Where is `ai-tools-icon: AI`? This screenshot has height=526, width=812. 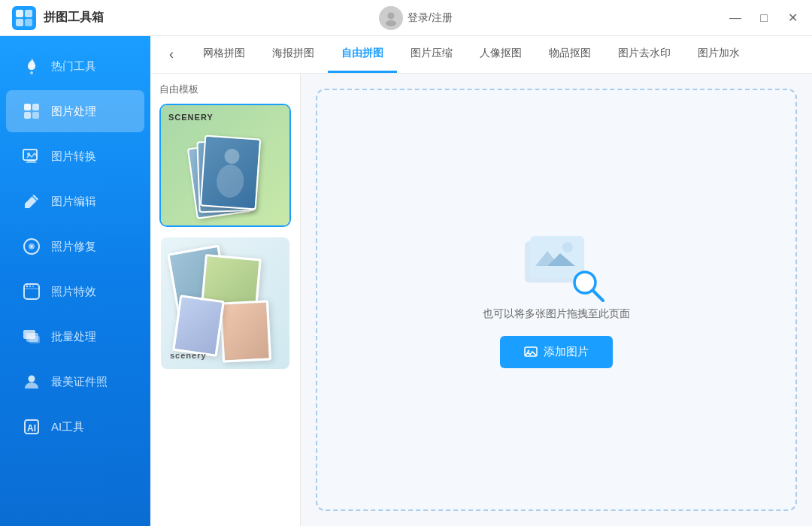
ai-tools-icon: AI is located at coordinates (32, 427).